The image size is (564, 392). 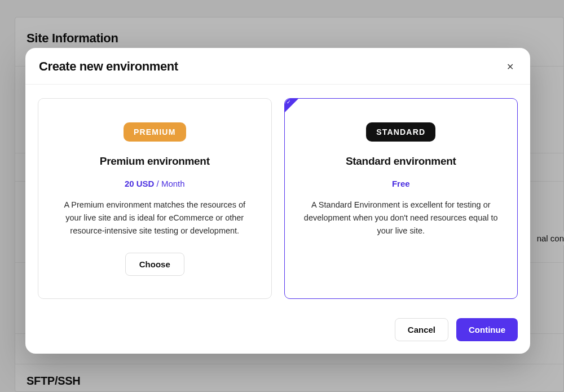 I want to click on standard-description: A Standard Environment is excellent for …, so click(x=402, y=218).